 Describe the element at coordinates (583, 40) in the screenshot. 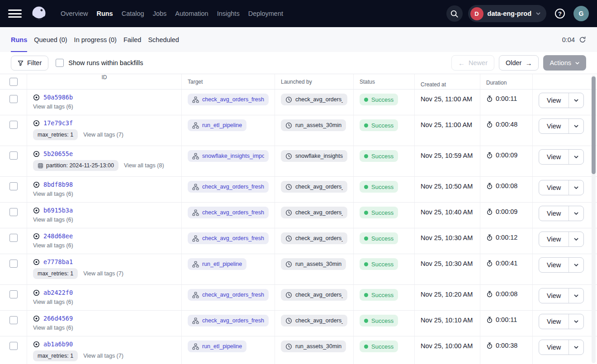

I see `refresh-button` at that location.